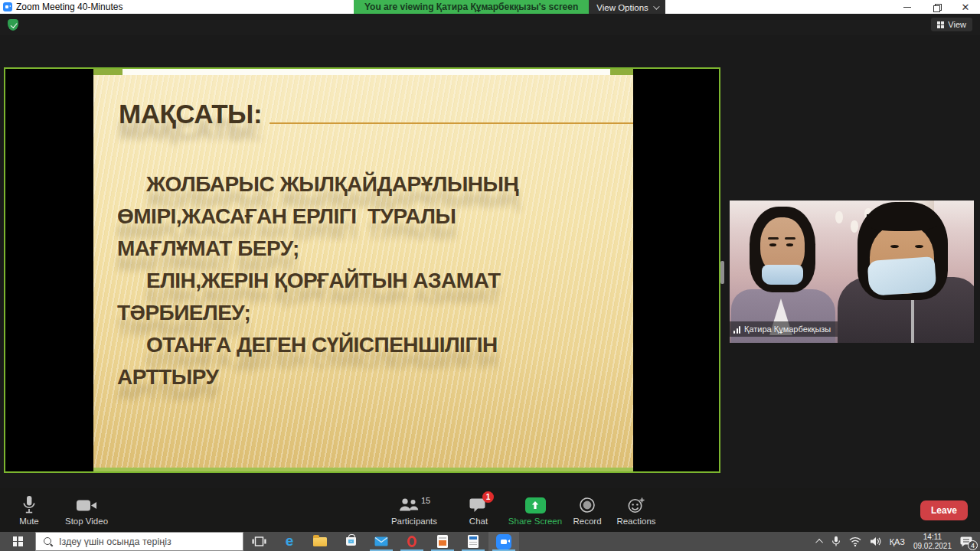  What do you see at coordinates (913, 321) in the screenshot?
I see `person-right-zipper` at bounding box center [913, 321].